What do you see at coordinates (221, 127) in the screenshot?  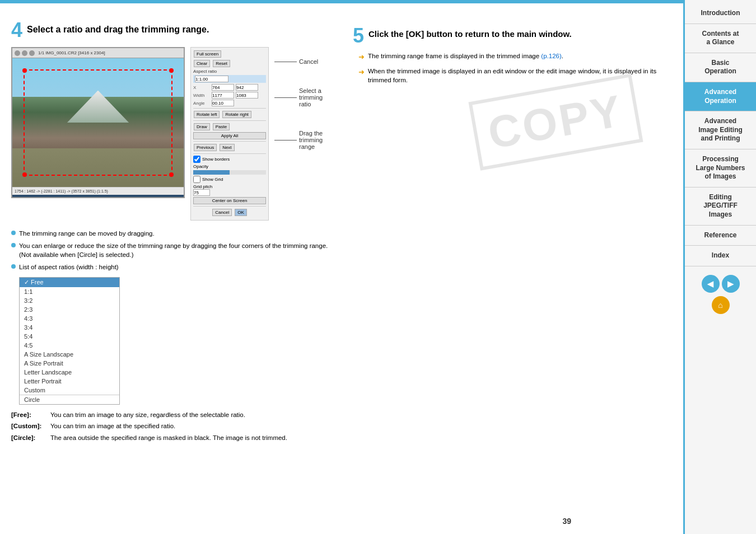 I see `paste-btn: Paste` at bounding box center [221, 127].